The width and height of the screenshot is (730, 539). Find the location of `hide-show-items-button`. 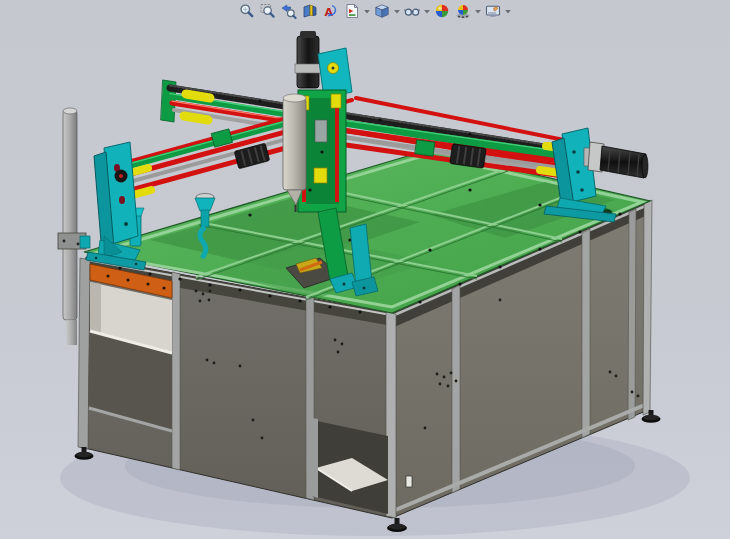

hide-show-items-button is located at coordinates (412, 12).